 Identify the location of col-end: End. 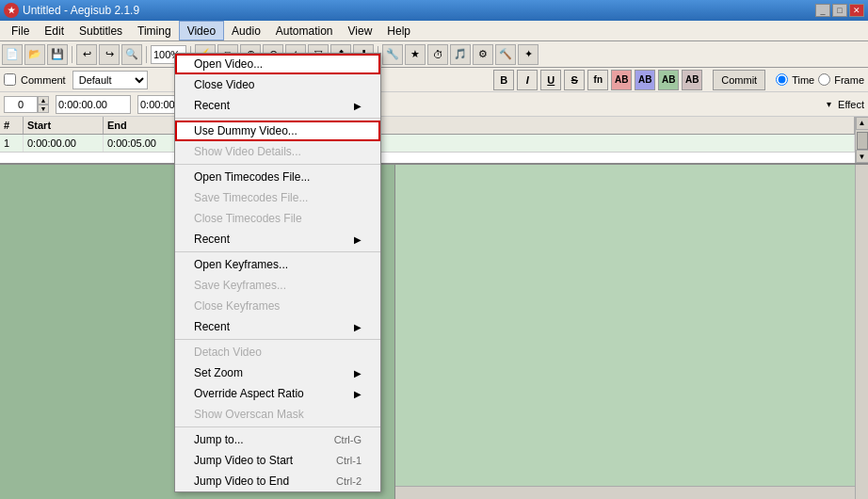
(143, 125).